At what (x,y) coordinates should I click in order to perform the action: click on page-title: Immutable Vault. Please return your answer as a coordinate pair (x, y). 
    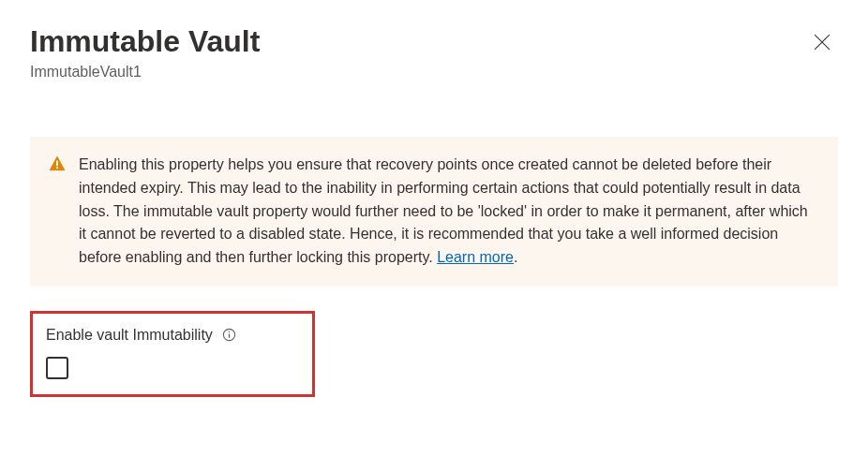
    Looking at the image, I should click on (144, 41).